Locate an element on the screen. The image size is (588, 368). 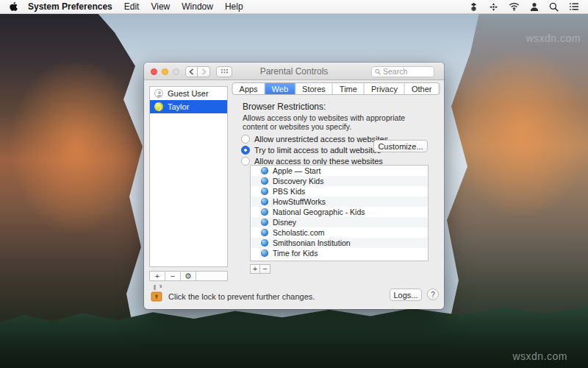
menu-item: Window is located at coordinates (197, 7).